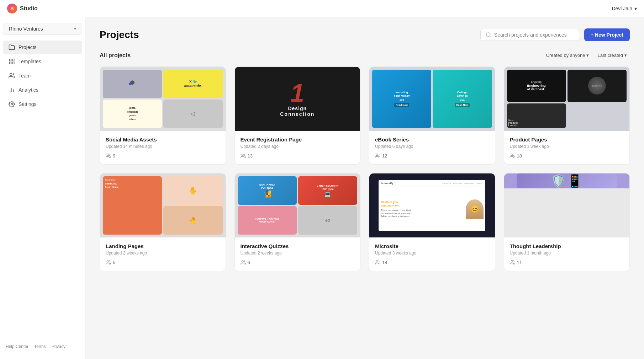  Describe the element at coordinates (43, 29) in the screenshot. I see `workspace-selector: Rhino Ventures ▾` at that location.